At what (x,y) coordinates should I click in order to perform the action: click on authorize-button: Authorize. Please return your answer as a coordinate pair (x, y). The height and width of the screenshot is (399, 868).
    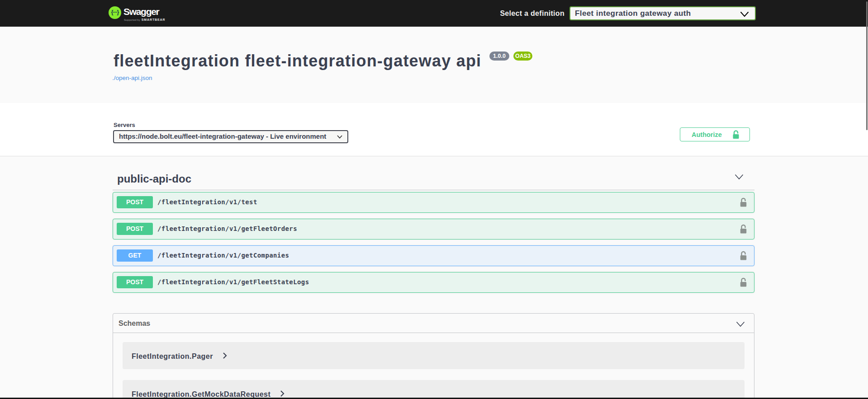
    Looking at the image, I should click on (715, 135).